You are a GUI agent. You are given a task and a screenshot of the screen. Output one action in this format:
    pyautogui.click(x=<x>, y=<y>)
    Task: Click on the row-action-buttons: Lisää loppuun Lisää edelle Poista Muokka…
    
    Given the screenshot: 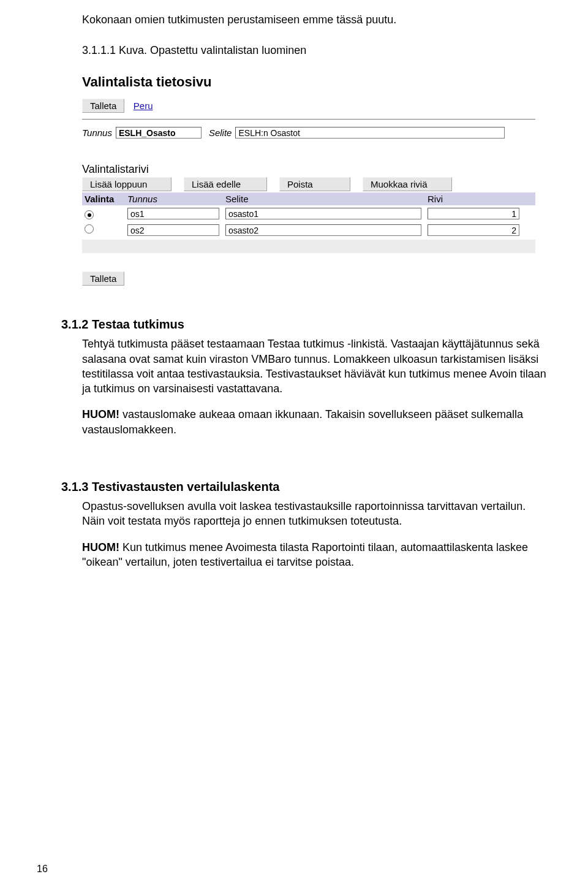 What is the action you would take?
    pyautogui.click(x=309, y=184)
    